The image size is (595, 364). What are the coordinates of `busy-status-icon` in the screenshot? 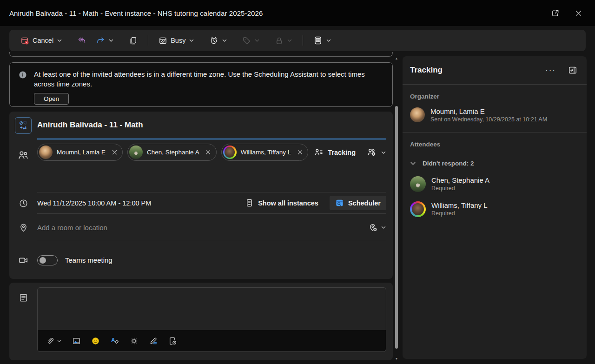 It's located at (163, 41).